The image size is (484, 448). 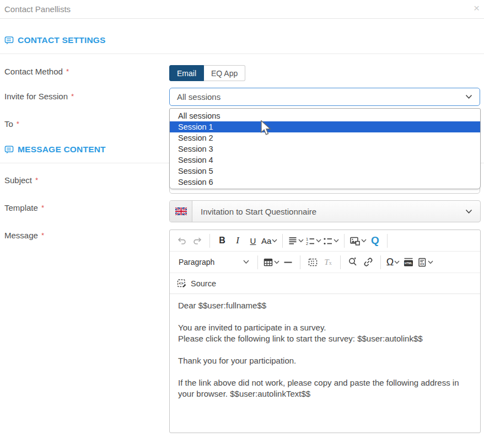 What do you see at coordinates (325, 284) in the screenshot?
I see `source-button: <> Source` at bounding box center [325, 284].